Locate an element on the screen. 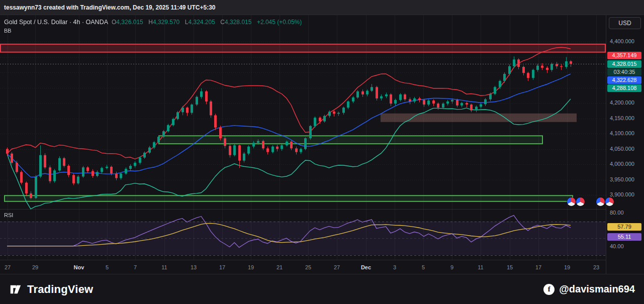 The image size is (644, 304). time-tick-label: Dec is located at coordinates (366, 267).